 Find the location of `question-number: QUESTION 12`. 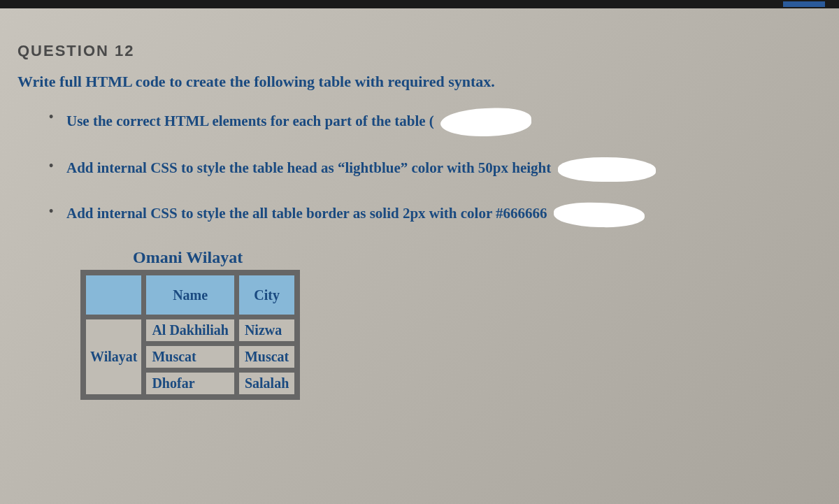

question-number: QUESTION 12 is located at coordinates (420, 51).